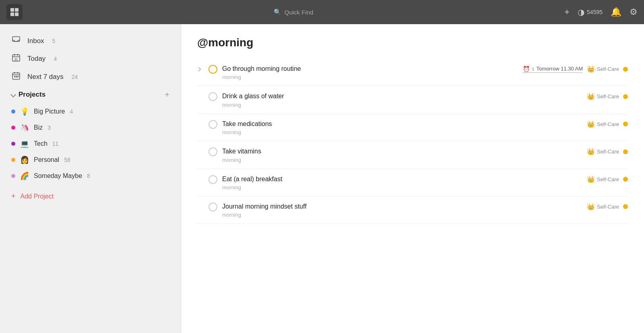 This screenshot has width=644, height=333. I want to click on task-meta: ⏰ ↕ Tomorrow 11.30 AM 👑 Self-Care, so click(576, 69).